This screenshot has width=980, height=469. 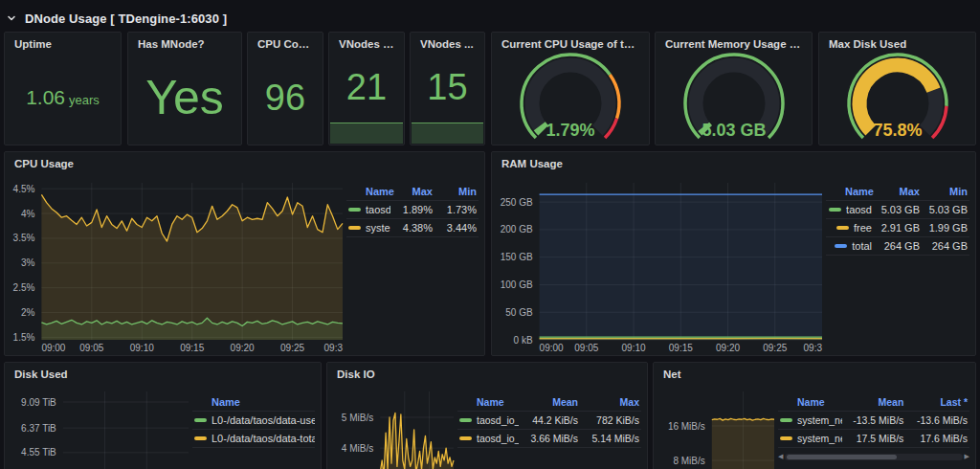 I want to click on panel-disk-used-chart: Disk Used 9.09 TiB6.37 TiB4.55 TiB2.73 T…, so click(x=163, y=415).